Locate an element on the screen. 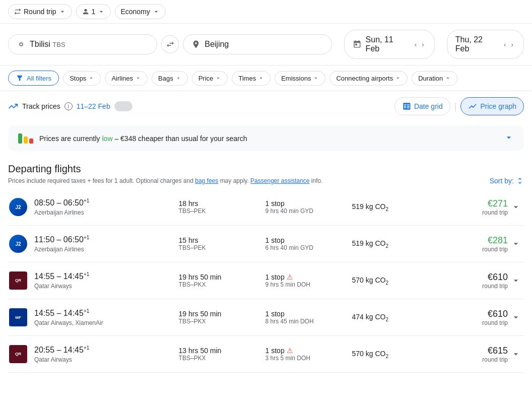 The image size is (532, 408). flight-row: J2 11:50 – 06:50+1 Azerbaijan Airlines 1… is located at coordinates (266, 244).